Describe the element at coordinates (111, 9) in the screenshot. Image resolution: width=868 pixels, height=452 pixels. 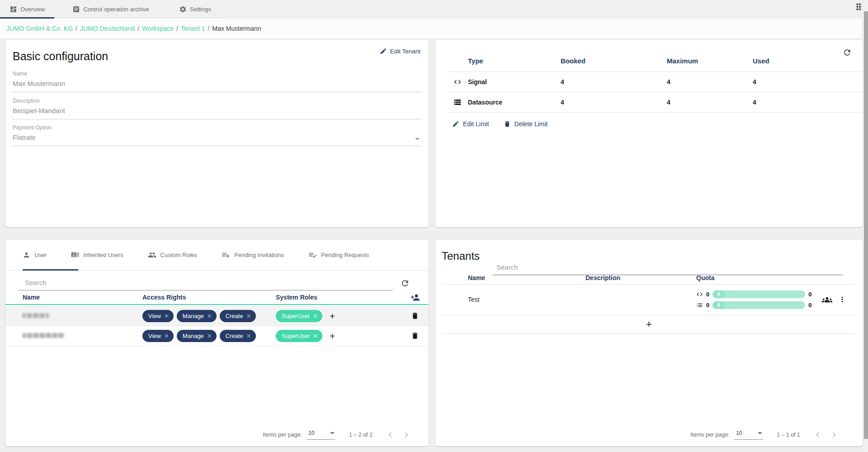
I see `tab-control-operation-archive: Control operation archive` at that location.